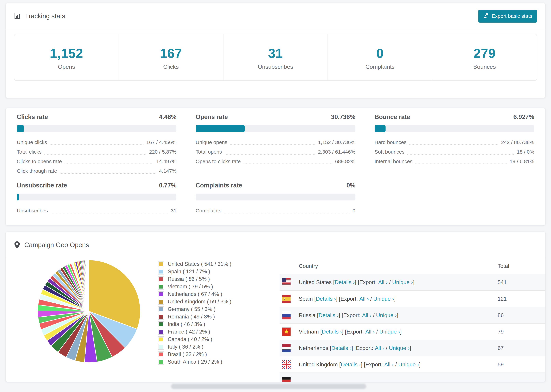 The image size is (551, 392). Describe the element at coordinates (208, 211) in the screenshot. I see `metric-label: Complaints` at that location.